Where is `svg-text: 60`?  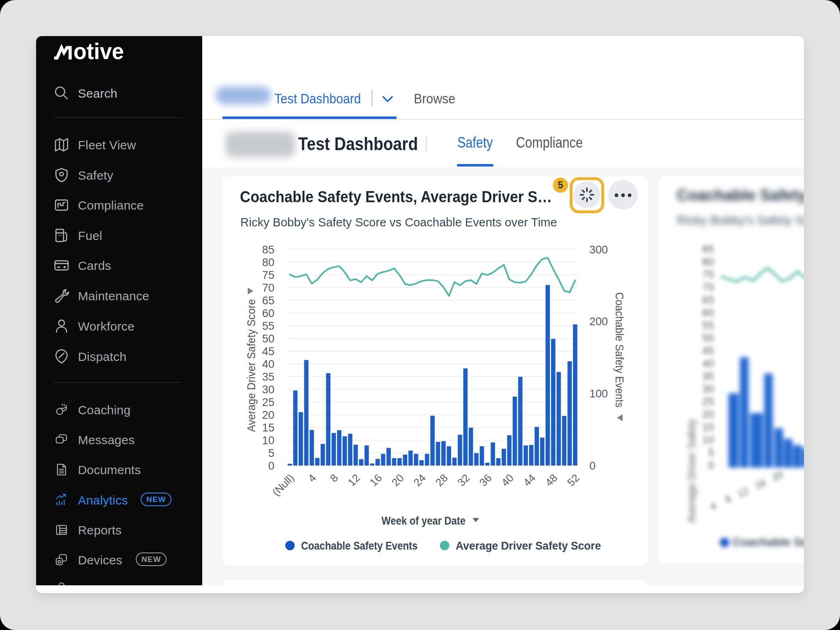
svg-text: 60 is located at coordinates (268, 313).